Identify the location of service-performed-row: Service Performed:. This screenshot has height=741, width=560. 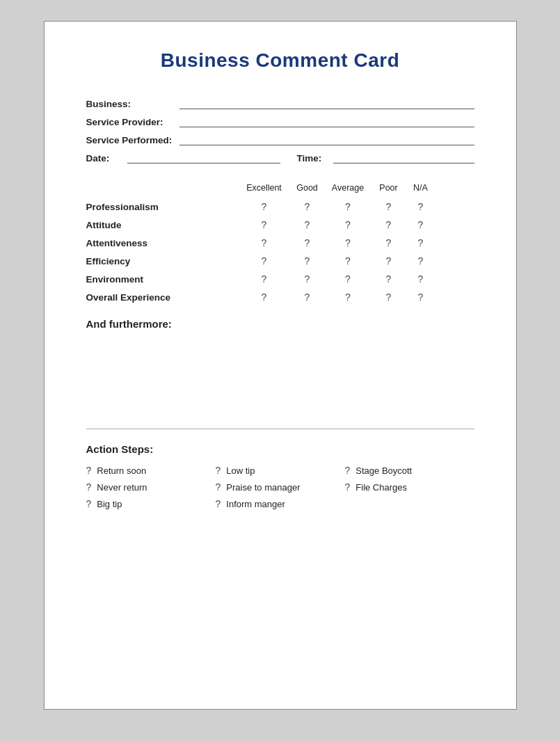
(280, 139).